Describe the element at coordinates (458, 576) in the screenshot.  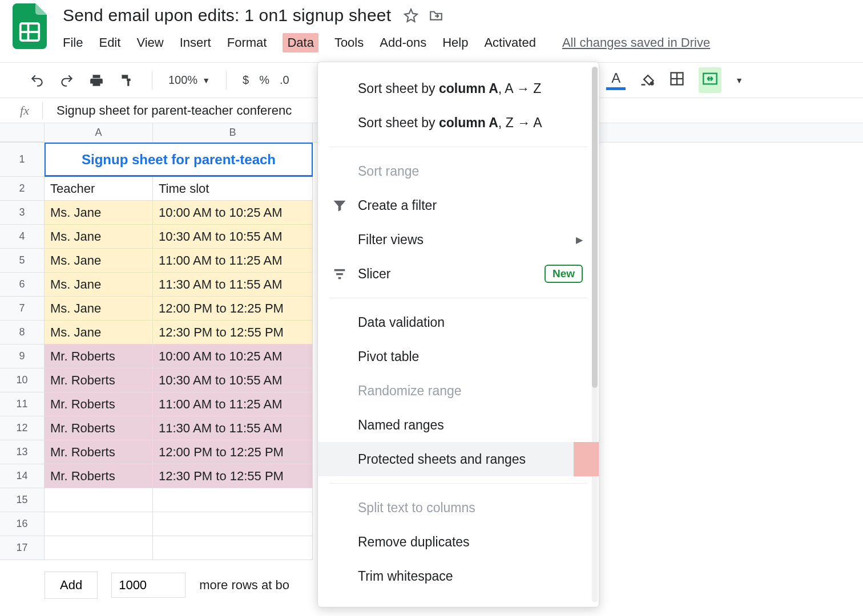
I see `menu-trim-whitespace: Trim whitespace` at that location.